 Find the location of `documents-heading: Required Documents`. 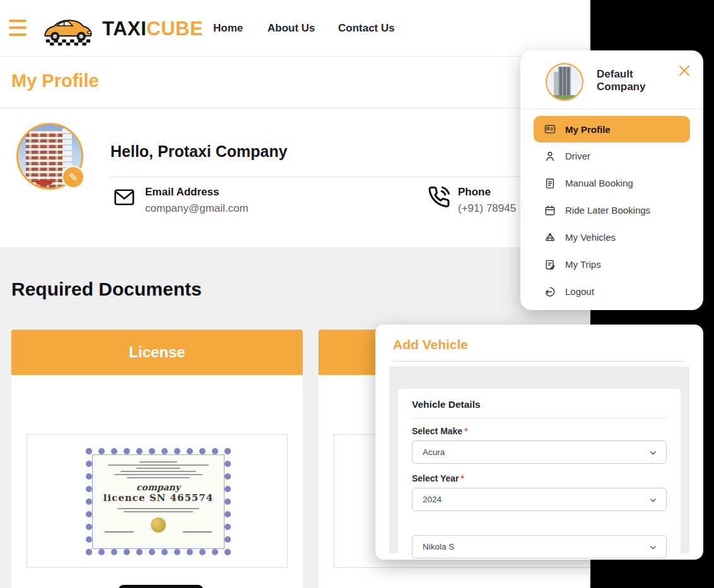

documents-heading: Required Documents is located at coordinates (107, 289).